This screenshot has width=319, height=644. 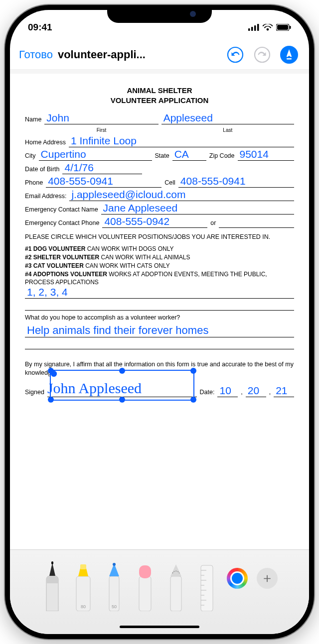 What do you see at coordinates (262, 55) in the screenshot?
I see `redo-button` at bounding box center [262, 55].